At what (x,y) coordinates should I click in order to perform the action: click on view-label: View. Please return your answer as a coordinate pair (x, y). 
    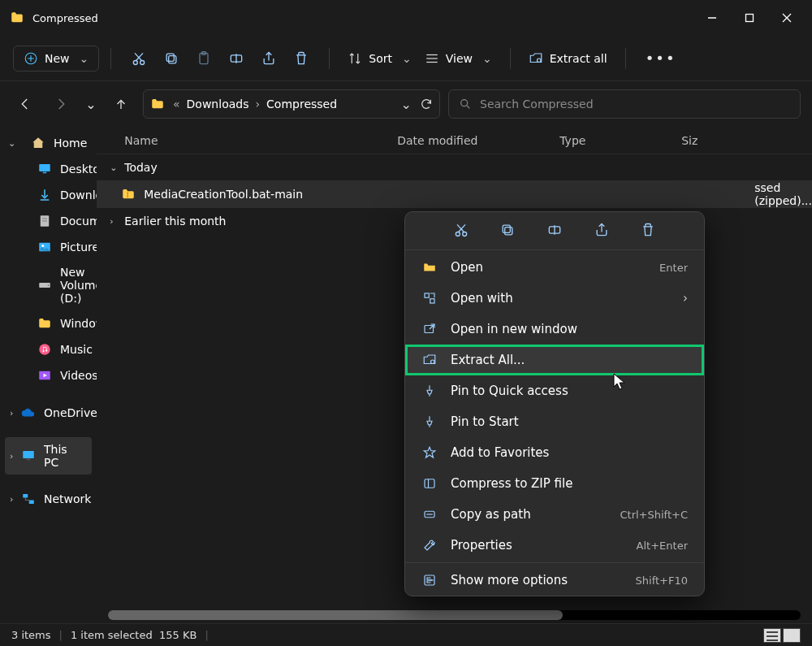
    Looking at the image, I should click on (460, 59).